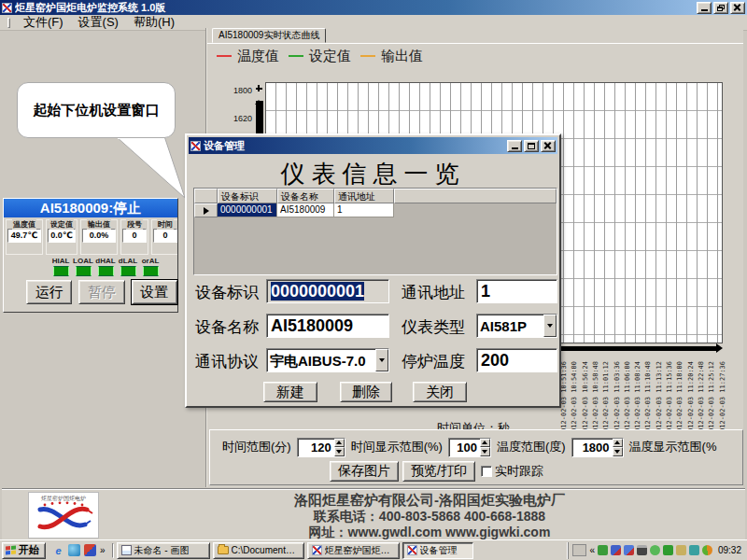 This screenshot has height=560, width=747. Describe the element at coordinates (96, 110) in the screenshot. I see `annotation-bubble: 起始下位机设置窗口` at that location.